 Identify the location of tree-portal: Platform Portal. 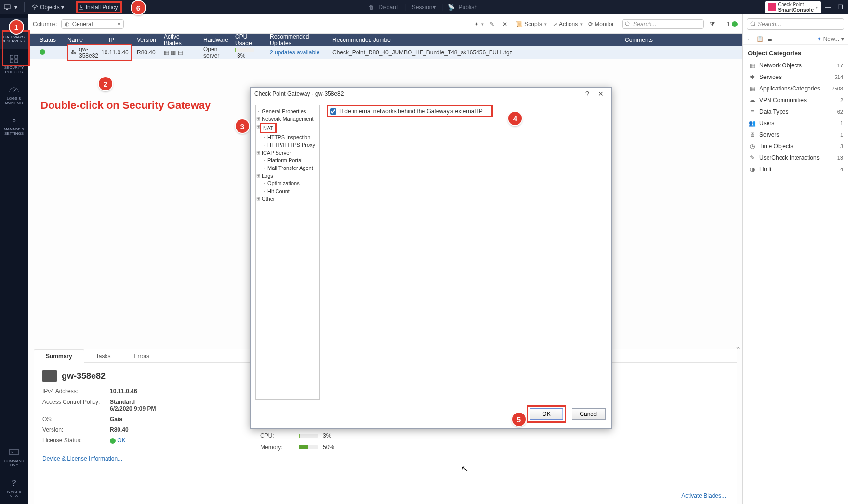
(291, 160).